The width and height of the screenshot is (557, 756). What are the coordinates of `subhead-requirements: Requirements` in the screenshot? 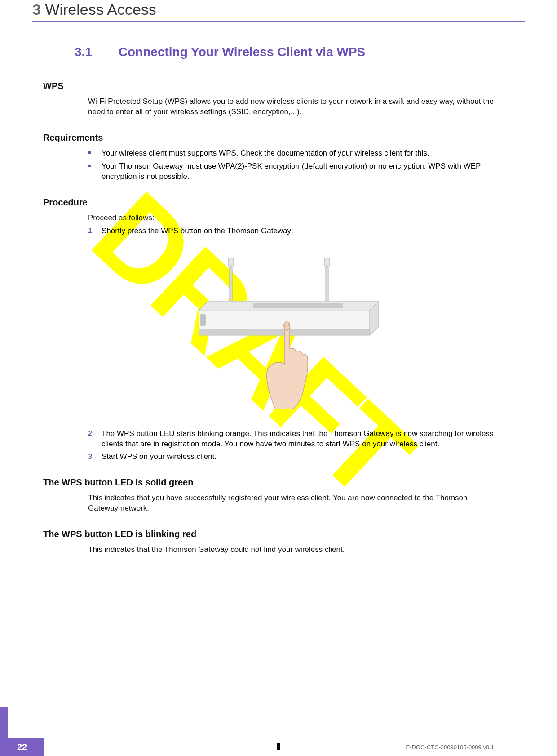 It's located at (269, 138).